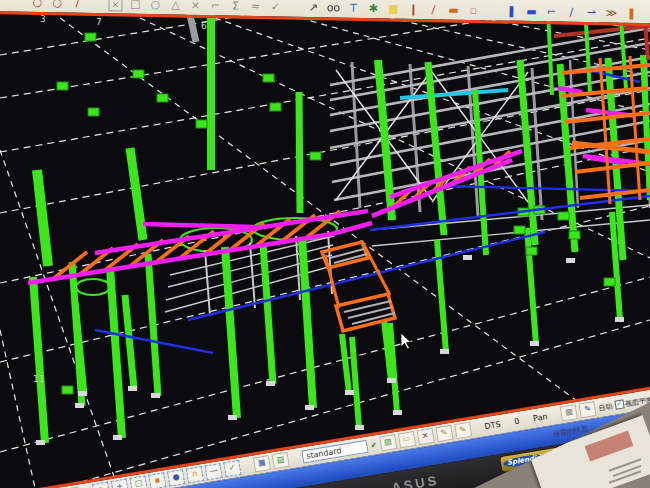 This screenshot has width=650, height=488. Describe the element at coordinates (262, 464) in the screenshot. I see `select-switch-icon: ▦` at that location.